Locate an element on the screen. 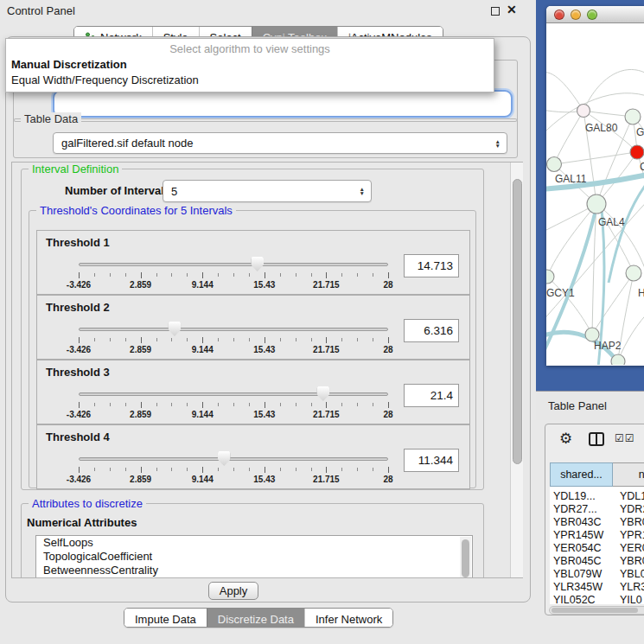  tab-impute-data: Impute Data is located at coordinates (166, 617).